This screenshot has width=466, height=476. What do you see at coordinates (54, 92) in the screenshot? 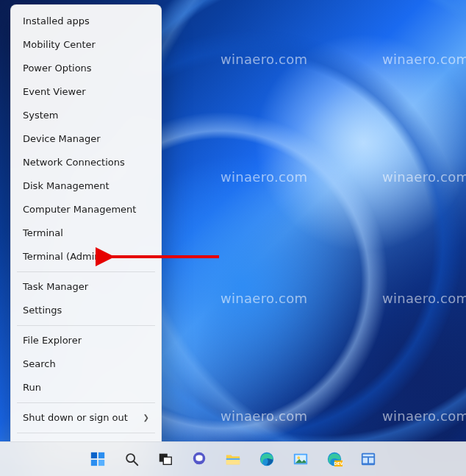
I see `menu-item-label: Event Viewer` at bounding box center [54, 92].